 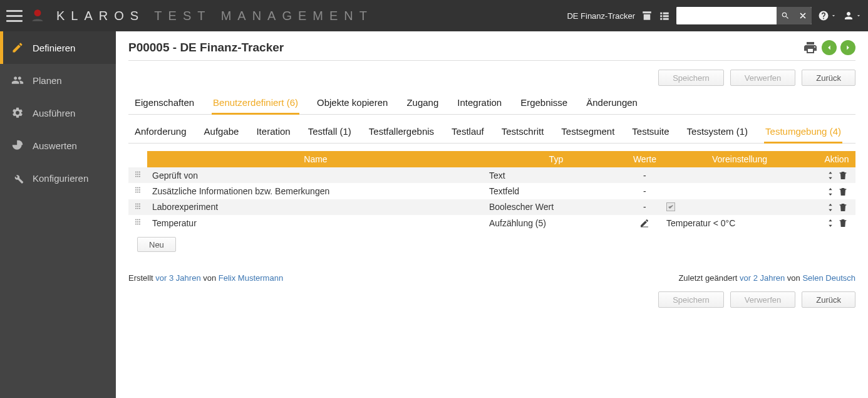 What do you see at coordinates (827, 16) in the screenshot?
I see `help-menu` at bounding box center [827, 16].